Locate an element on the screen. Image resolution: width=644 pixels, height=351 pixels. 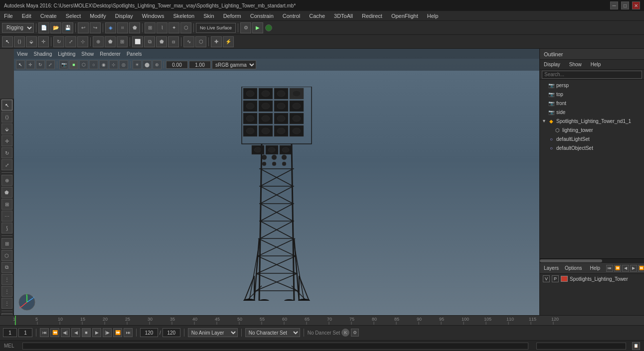
surface-tool: ⬡ is located at coordinates (201, 42).